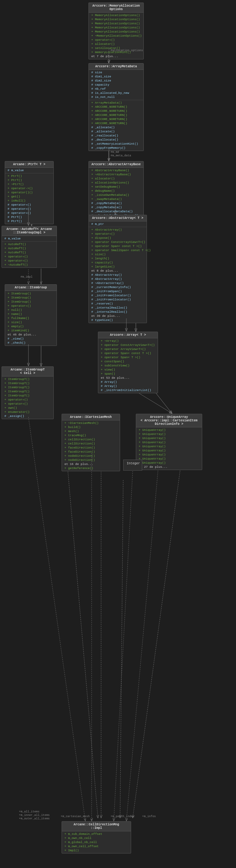 This screenshot has width=236, height=868. I want to click on unique-array-members: + UniqueArray() + UniqueArray() + Unique…, so click(169, 448).